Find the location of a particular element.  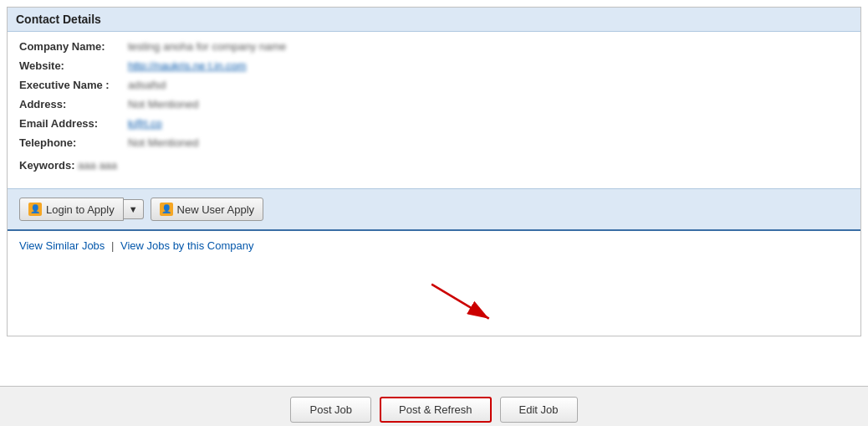

contact-row-website: Website: http://naukris.ne t.in.com is located at coordinates (434, 65).